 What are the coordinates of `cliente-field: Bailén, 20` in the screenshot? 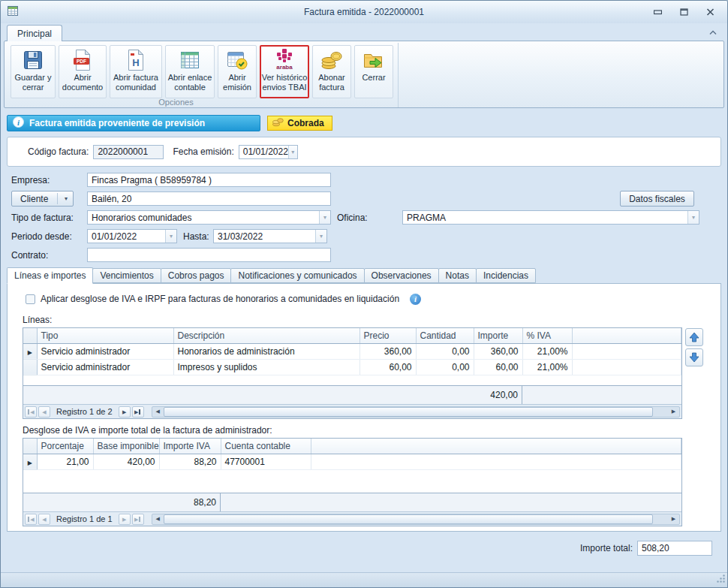 It's located at (209, 198).